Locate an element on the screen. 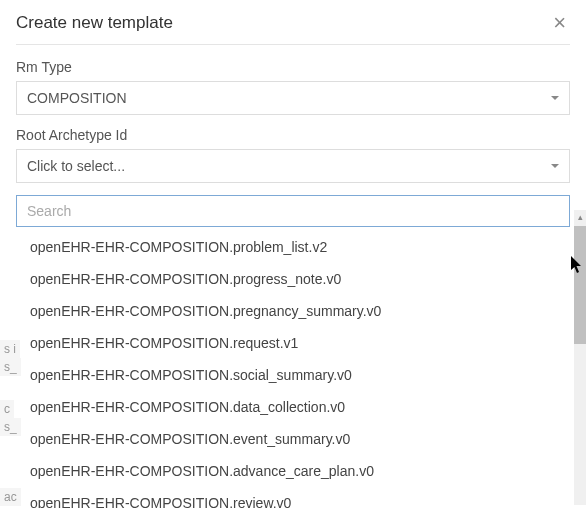  modal-title: Create new template is located at coordinates (94, 23).